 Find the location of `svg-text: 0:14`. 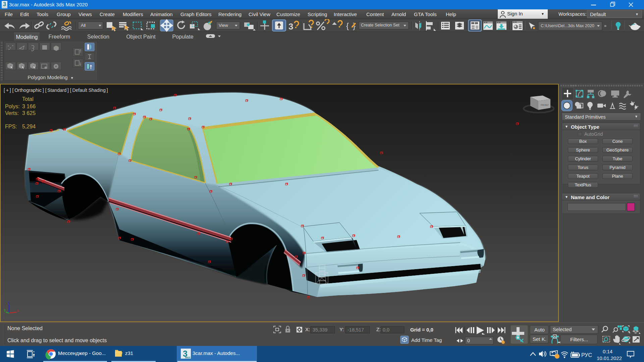

svg-text: 0:14 is located at coordinates (608, 351).